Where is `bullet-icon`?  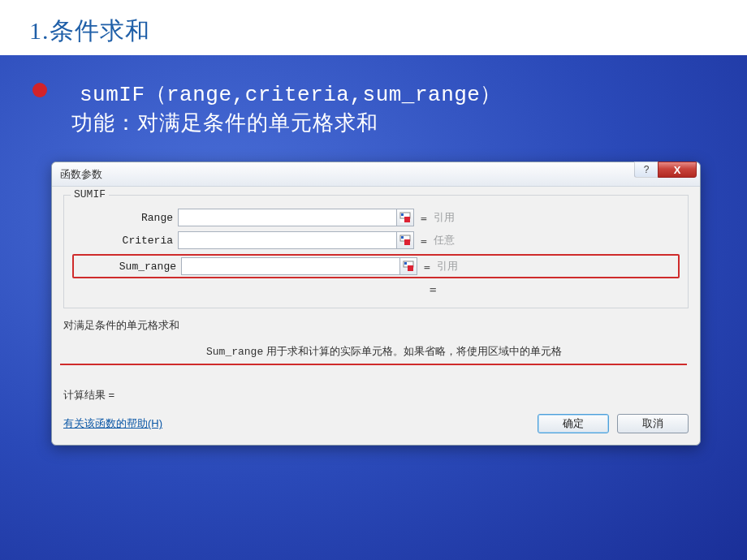 bullet-icon is located at coordinates (40, 90).